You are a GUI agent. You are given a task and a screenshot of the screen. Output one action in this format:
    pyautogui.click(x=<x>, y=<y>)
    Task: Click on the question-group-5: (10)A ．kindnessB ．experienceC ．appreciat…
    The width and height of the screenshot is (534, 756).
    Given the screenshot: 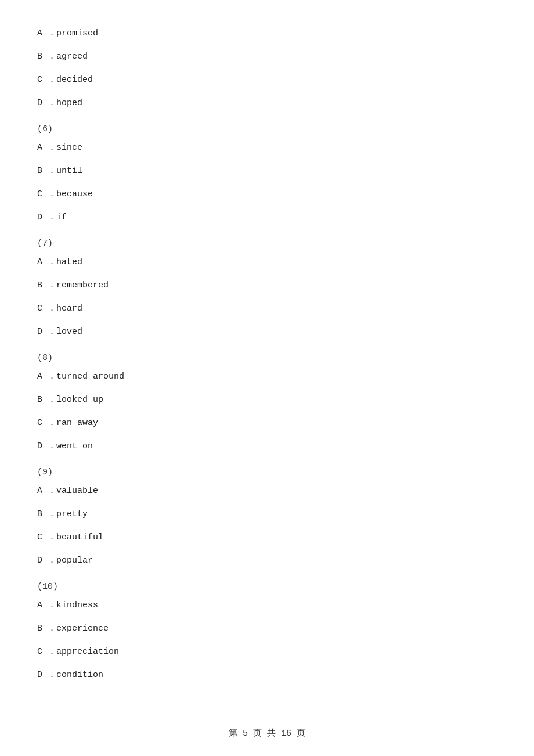 What is the action you would take?
    pyautogui.click(x=267, y=634)
    